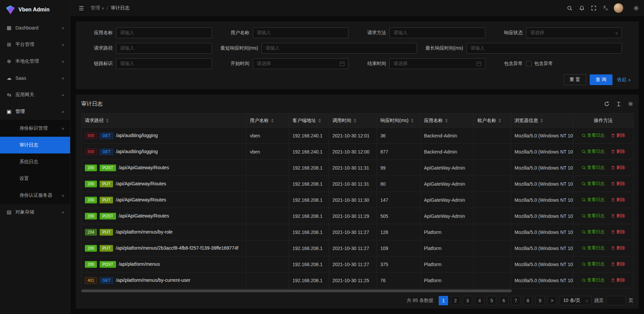 This screenshot has width=644, height=314. Describe the element at coordinates (309, 121) in the screenshot. I see `column-header-client: 客户端地址` at that location.